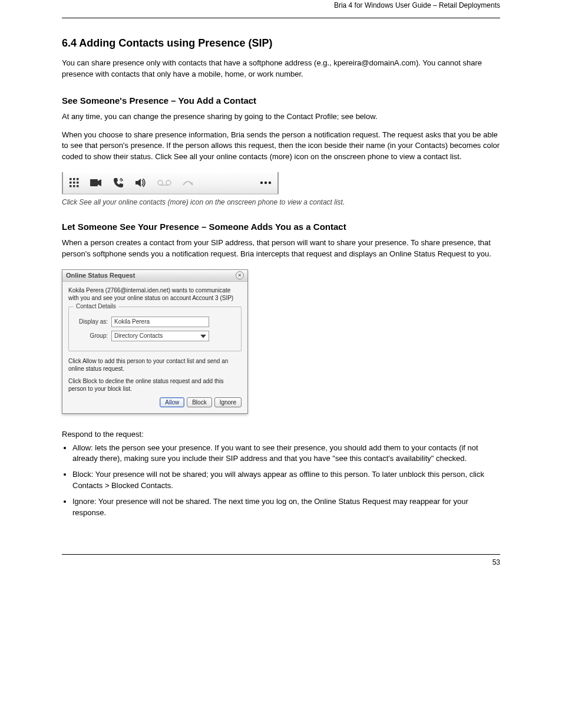 This screenshot has height=728, width=562. Describe the element at coordinates (96, 183) in the screenshot. I see `video-icon` at that location.